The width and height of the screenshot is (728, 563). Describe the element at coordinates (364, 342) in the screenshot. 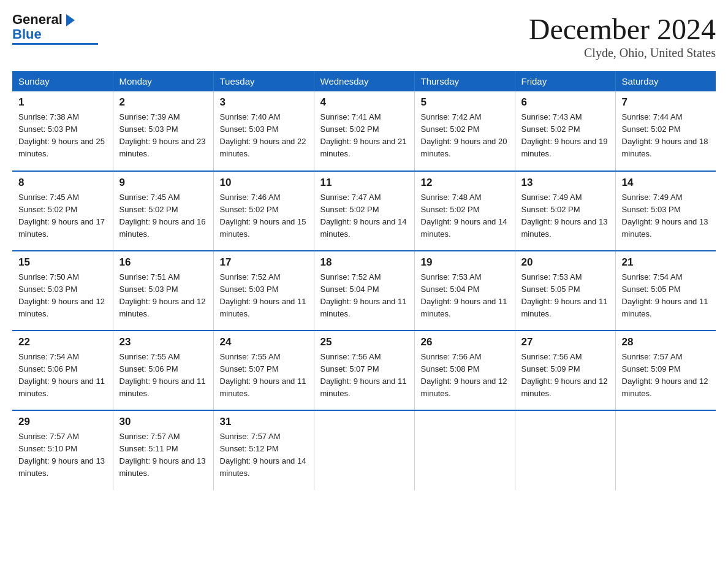

I see `day-number: 25` at that location.